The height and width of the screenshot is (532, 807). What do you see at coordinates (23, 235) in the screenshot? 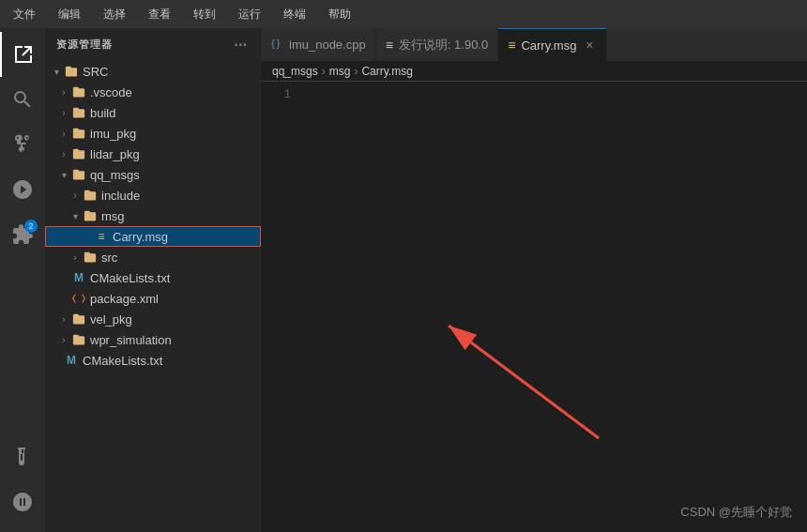
I see `extensions-activity-icon: 2` at bounding box center [23, 235].